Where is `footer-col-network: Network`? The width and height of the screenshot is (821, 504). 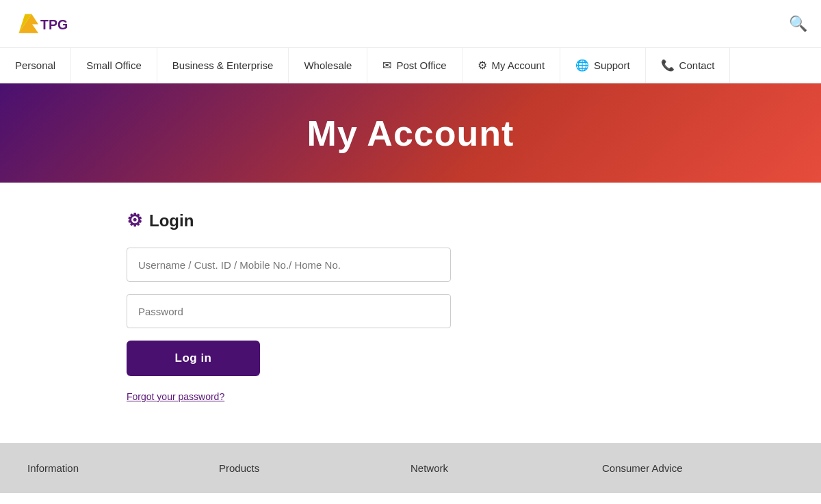
footer-col-network: Network is located at coordinates (506, 468).